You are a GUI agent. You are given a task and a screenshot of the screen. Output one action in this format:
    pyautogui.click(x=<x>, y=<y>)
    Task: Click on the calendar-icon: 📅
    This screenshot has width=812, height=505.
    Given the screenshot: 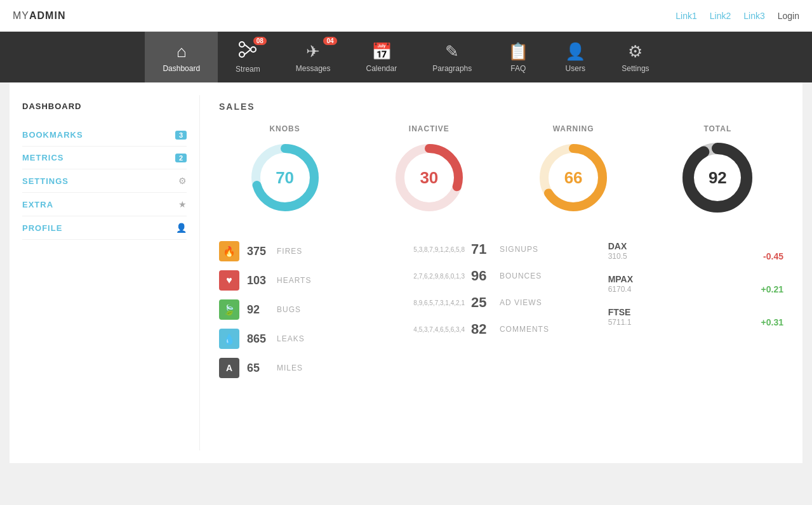 What is the action you would take?
    pyautogui.click(x=382, y=52)
    